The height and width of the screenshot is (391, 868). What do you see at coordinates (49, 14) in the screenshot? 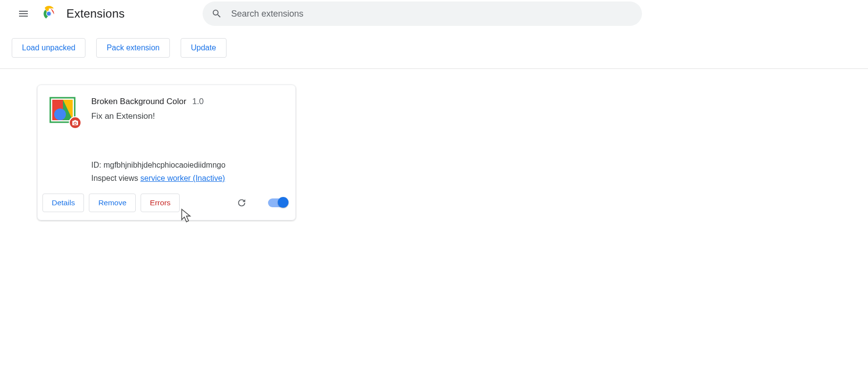
I see `chrome-logo-icon` at bounding box center [49, 14].